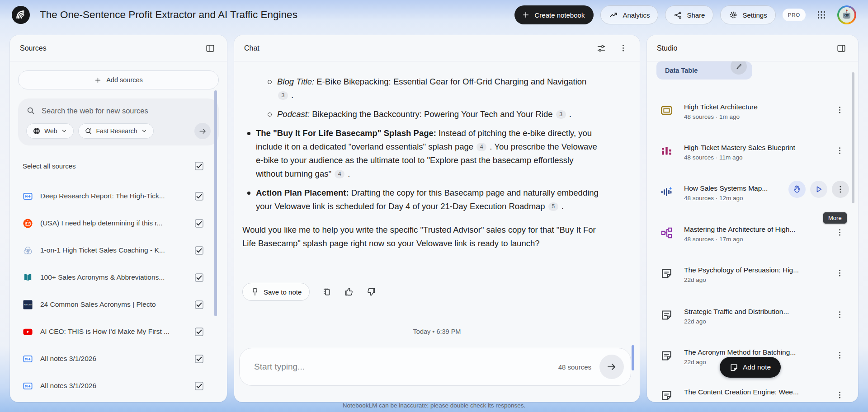 Image resolution: width=868 pixels, height=412 pixels. Describe the element at coordinates (302, 192) in the screenshot. I see `chat-bold-text: Action Plan Placement:` at that location.